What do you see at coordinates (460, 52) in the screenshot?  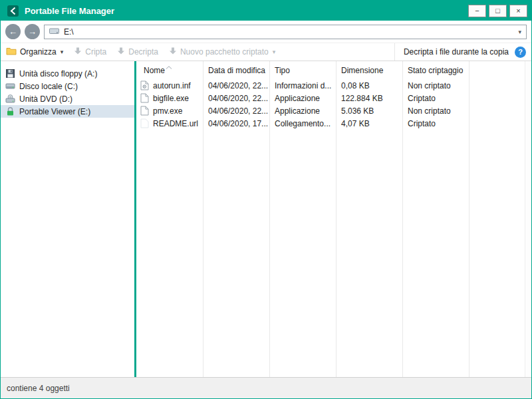 I see `toolbar-right-group: Decripta i file durante la copia ?` at bounding box center [460, 52].